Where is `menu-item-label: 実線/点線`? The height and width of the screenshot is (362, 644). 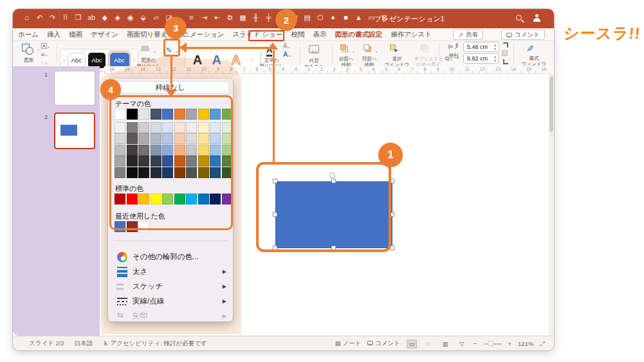
menu-item-label: 実線/点線 is located at coordinates (175, 301).